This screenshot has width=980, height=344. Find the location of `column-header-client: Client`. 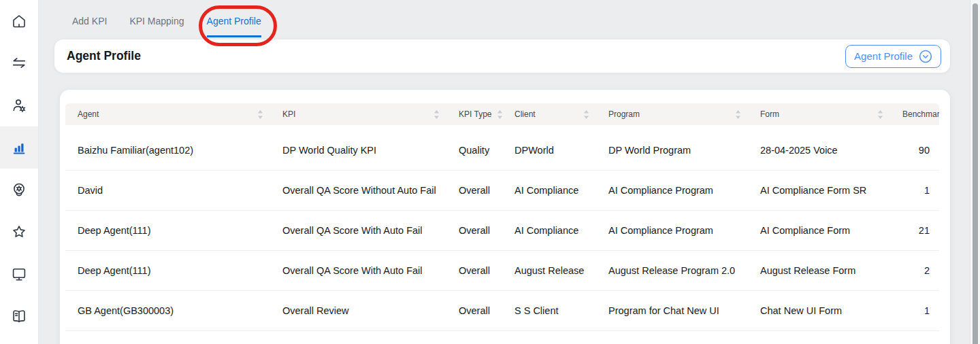

column-header-client: Client is located at coordinates (549, 117).